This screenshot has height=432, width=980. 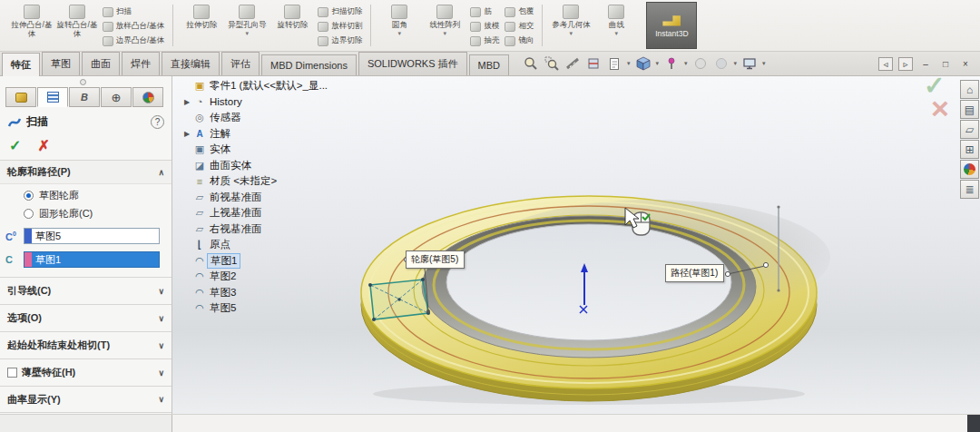 I want to click on panel-splitter-handle, so click(x=83, y=82).